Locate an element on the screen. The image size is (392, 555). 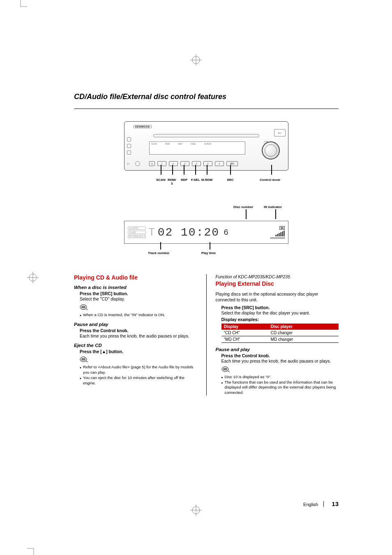
text-pause-play: Each time you press the knob, the audio … is located at coordinates (138, 336).